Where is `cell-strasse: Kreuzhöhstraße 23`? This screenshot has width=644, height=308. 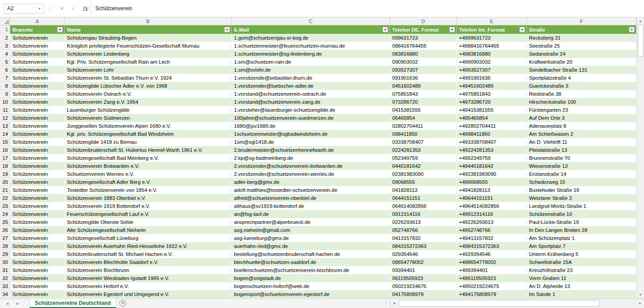 cell-strasse: Kreuzhöhstraße 23 is located at coordinates (582, 270).